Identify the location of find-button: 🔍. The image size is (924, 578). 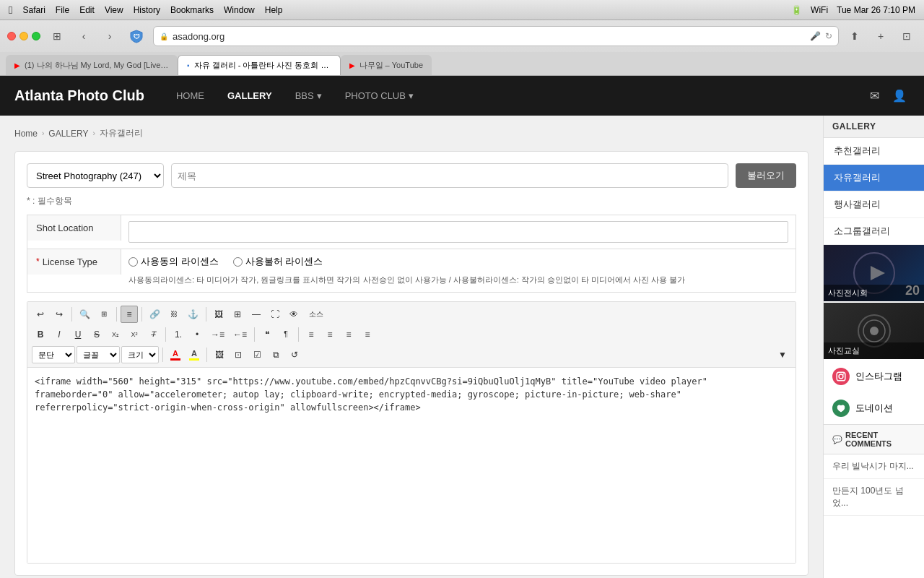
(85, 314).